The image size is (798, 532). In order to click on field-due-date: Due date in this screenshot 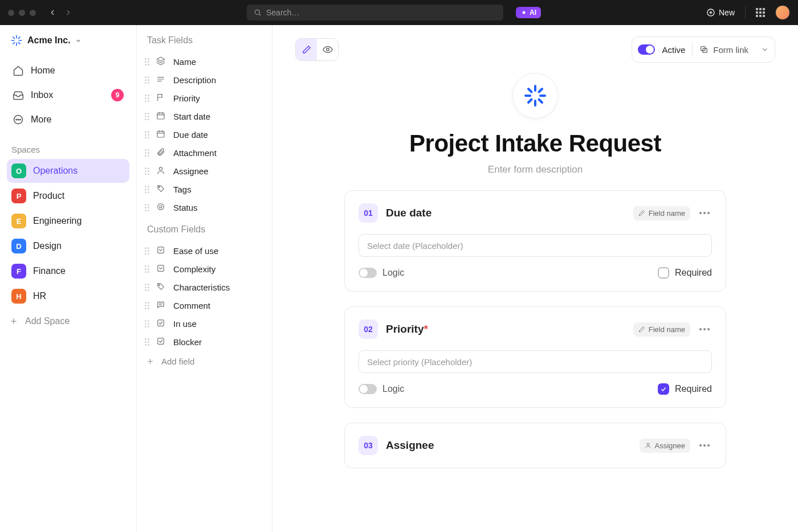, I will do `click(204, 134)`.